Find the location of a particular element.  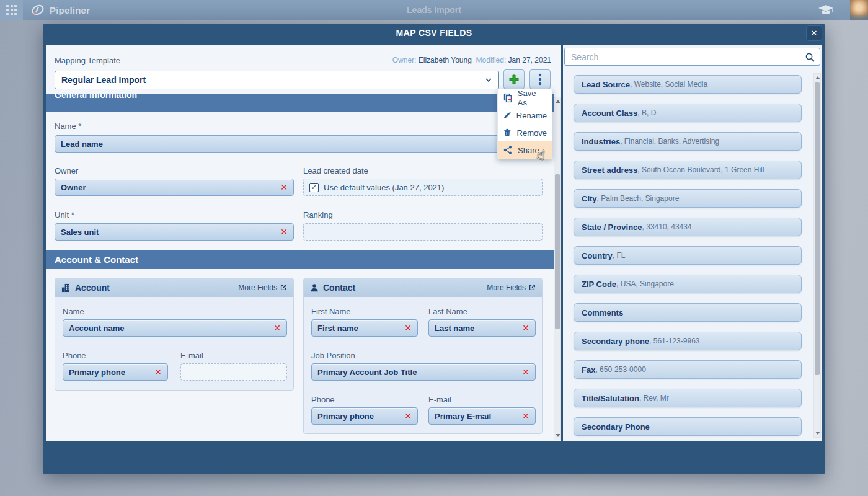

mapping-template-select: Regular Lead Import is located at coordinates (277, 80).